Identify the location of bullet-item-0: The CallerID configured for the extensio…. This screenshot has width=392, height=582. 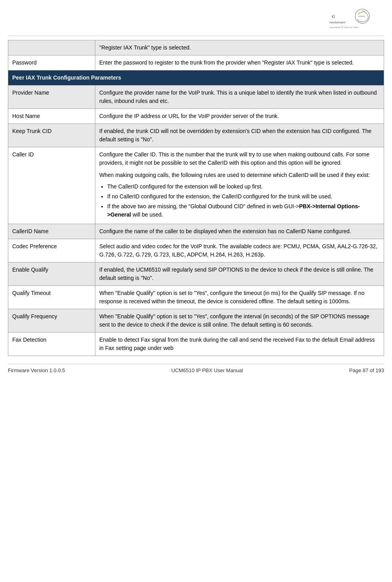
(244, 187).